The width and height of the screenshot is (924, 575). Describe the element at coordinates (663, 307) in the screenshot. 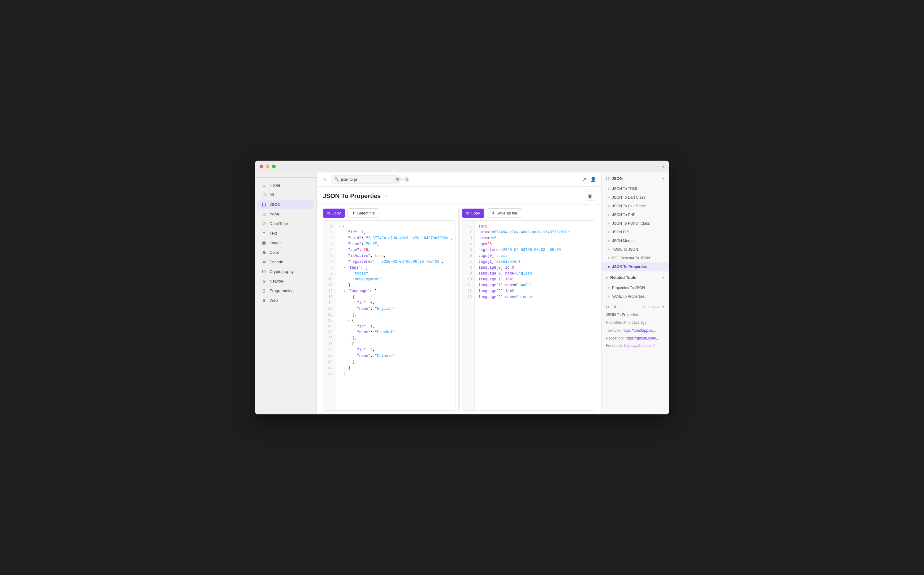

I see `expand-icon: ▼` at that location.